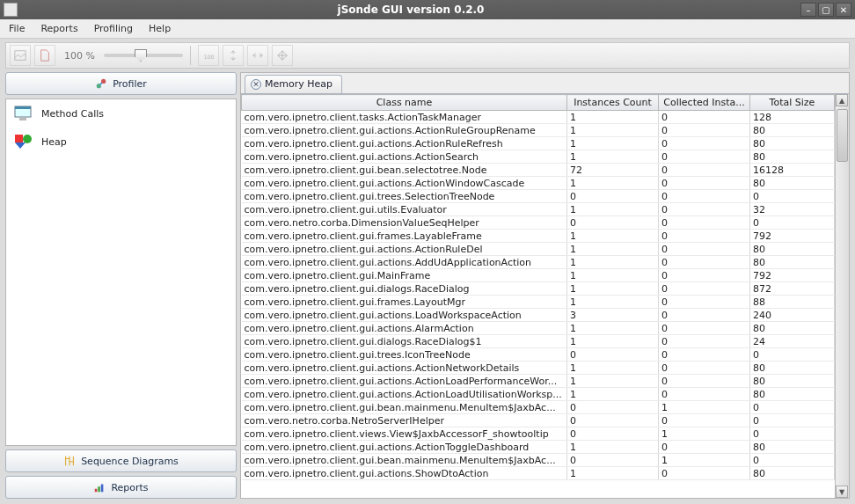 The height and width of the screenshot is (504, 855). What do you see at coordinates (17, 28) in the screenshot?
I see `menu-file: File` at bounding box center [17, 28].